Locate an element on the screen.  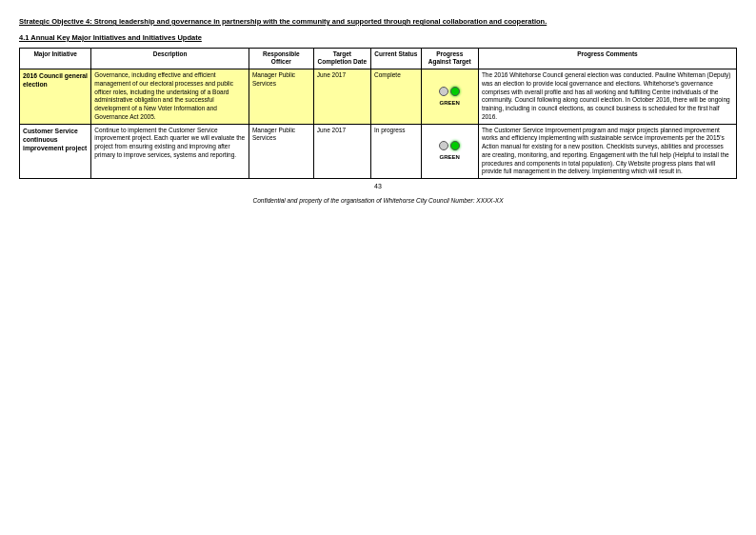
comments-1: The 2016 Whitehorse Council general elec… is located at coordinates (607, 97).